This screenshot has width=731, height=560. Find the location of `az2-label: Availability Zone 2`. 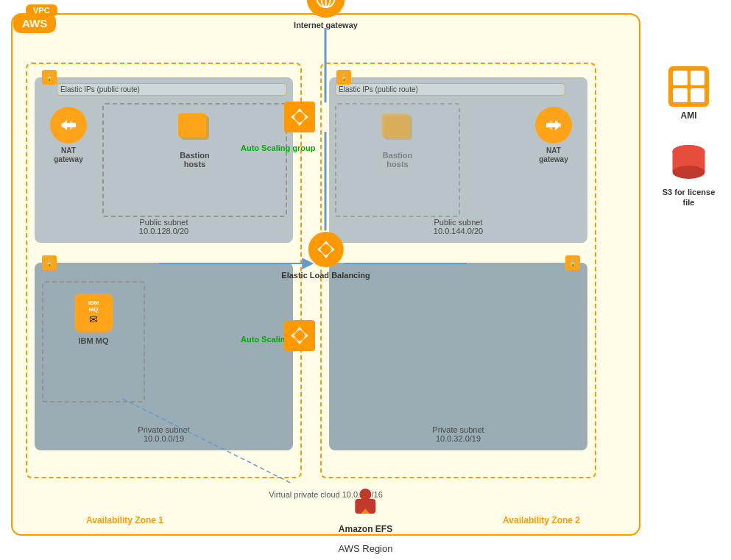

az2-label: Availability Zone 2 is located at coordinates (542, 520).